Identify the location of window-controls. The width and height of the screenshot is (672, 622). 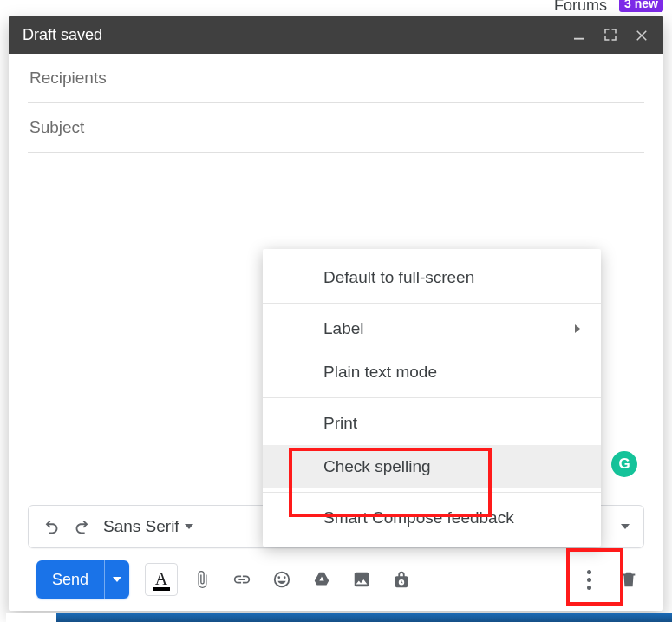
(610, 35).